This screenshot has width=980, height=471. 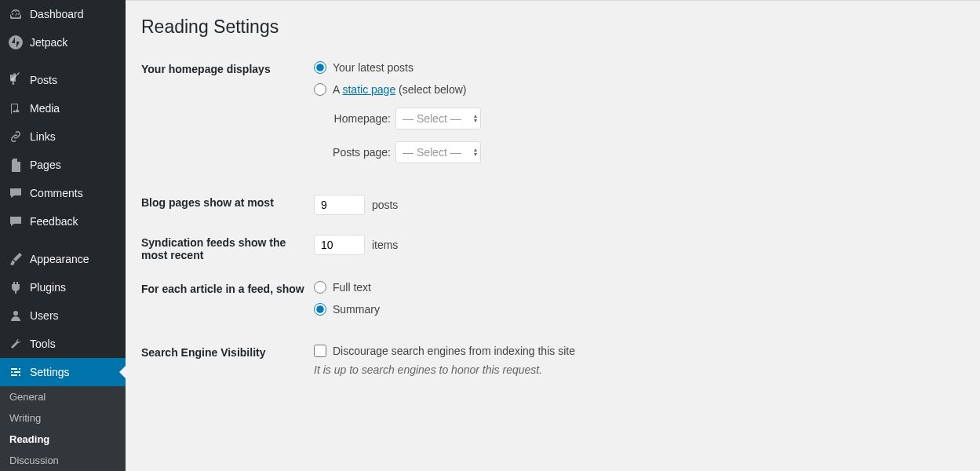 I want to click on sev-checkbox-label: Discourage search engines from indexing …, so click(x=454, y=351).